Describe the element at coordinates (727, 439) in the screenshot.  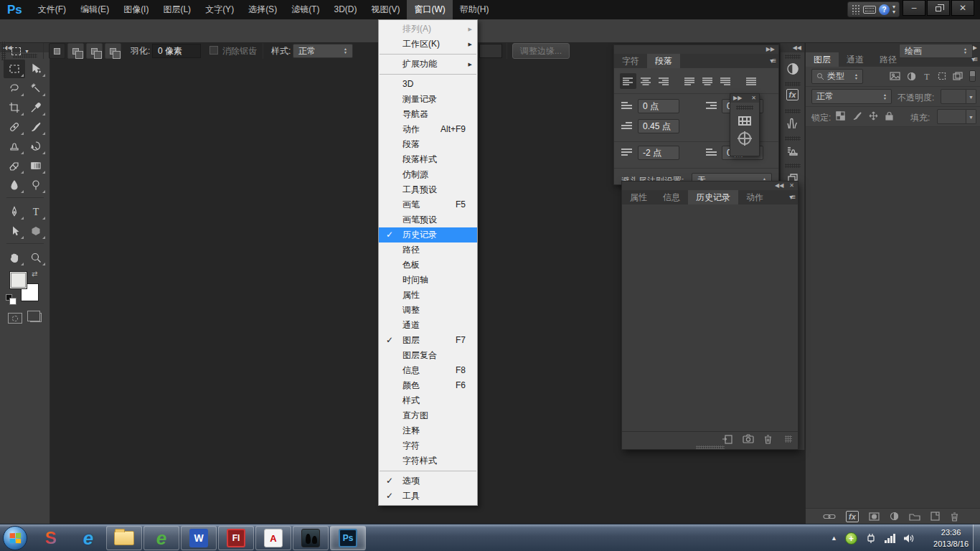
I see `new-document-from-state-icon` at that location.